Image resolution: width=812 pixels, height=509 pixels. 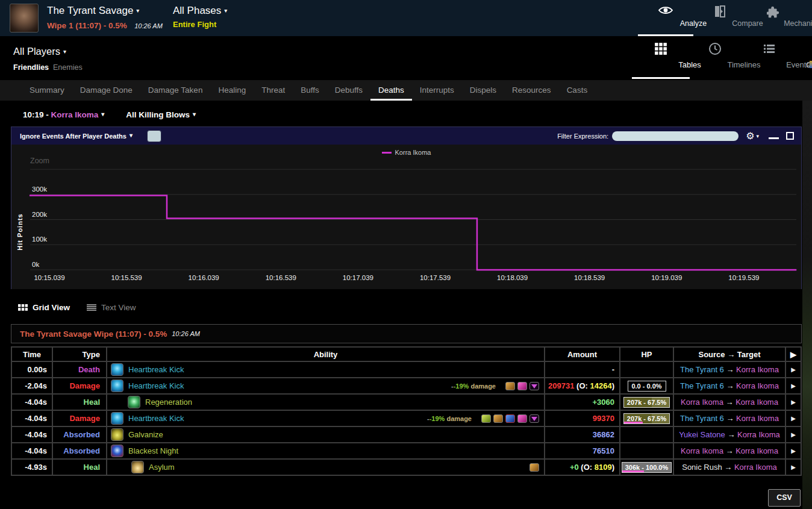 I want to click on table-row: -4.93s Heal Asylum +0 (O: 8109) 306k - 1…, so click(x=406, y=467).